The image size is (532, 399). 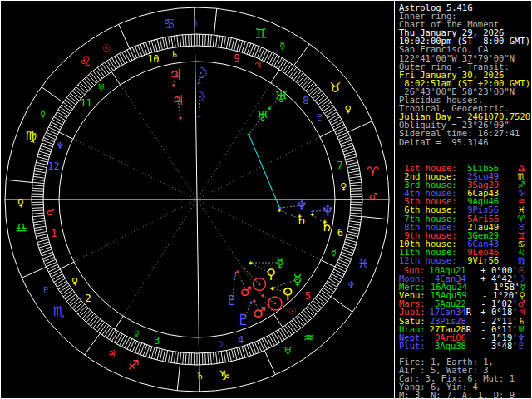 What do you see at coordinates (302, 219) in the screenshot?
I see `wheel-saturn-inner-icon: ♄` at bounding box center [302, 219].